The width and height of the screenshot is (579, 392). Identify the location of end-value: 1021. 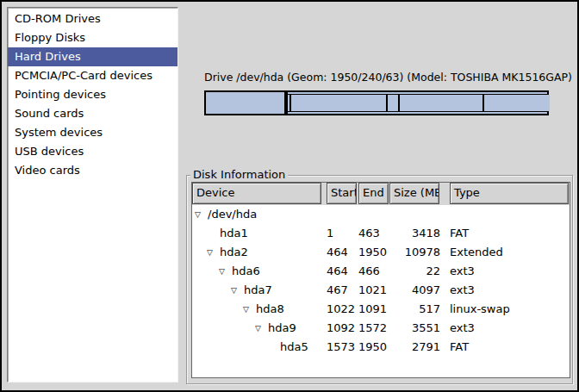
(374, 290).